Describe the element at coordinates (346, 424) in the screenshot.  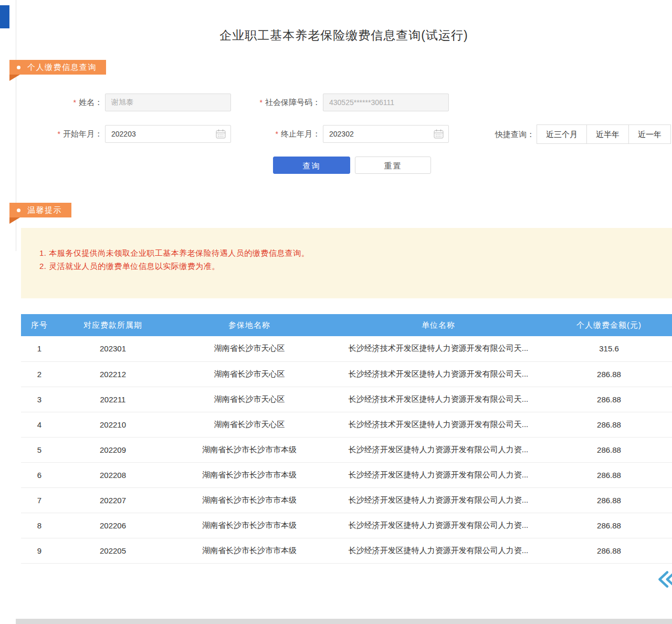
I see `table-row: 4 202210 湖南省长沙市天心区 长沙经济技术开发区捷特人力资源开发有限公司…` at that location.